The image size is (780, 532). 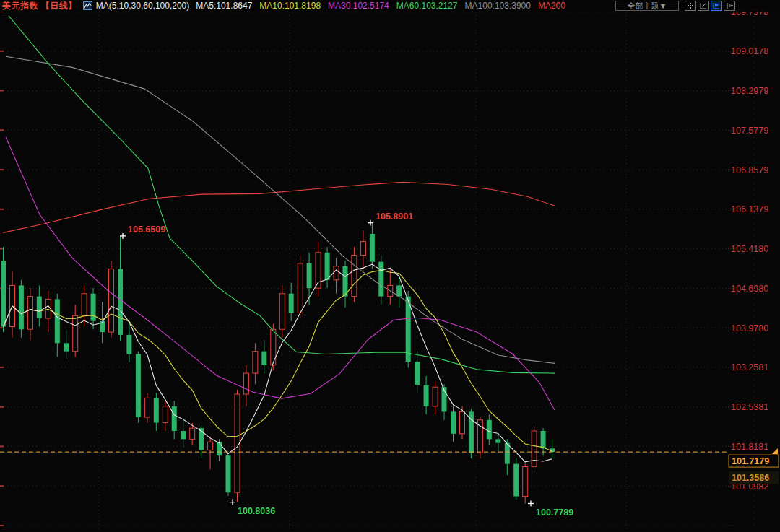 I want to click on y-axis-label: 108.2979, so click(x=750, y=91).